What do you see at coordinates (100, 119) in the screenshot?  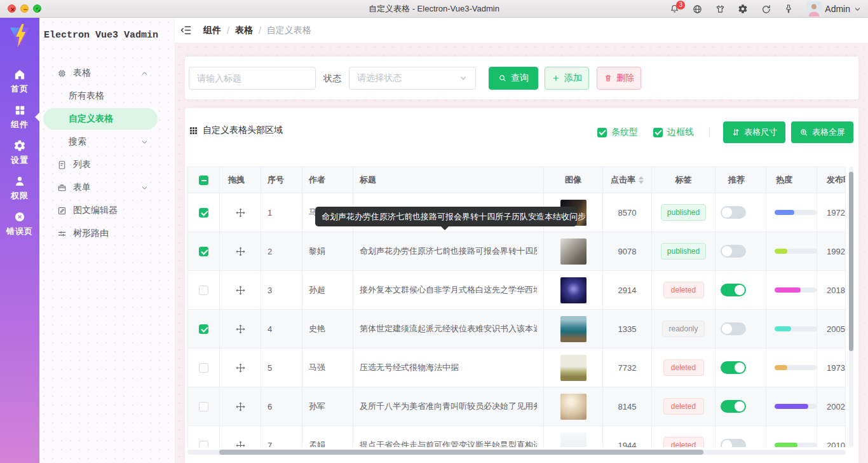 I see `submenu-item-custom-table: 自定义表格` at bounding box center [100, 119].